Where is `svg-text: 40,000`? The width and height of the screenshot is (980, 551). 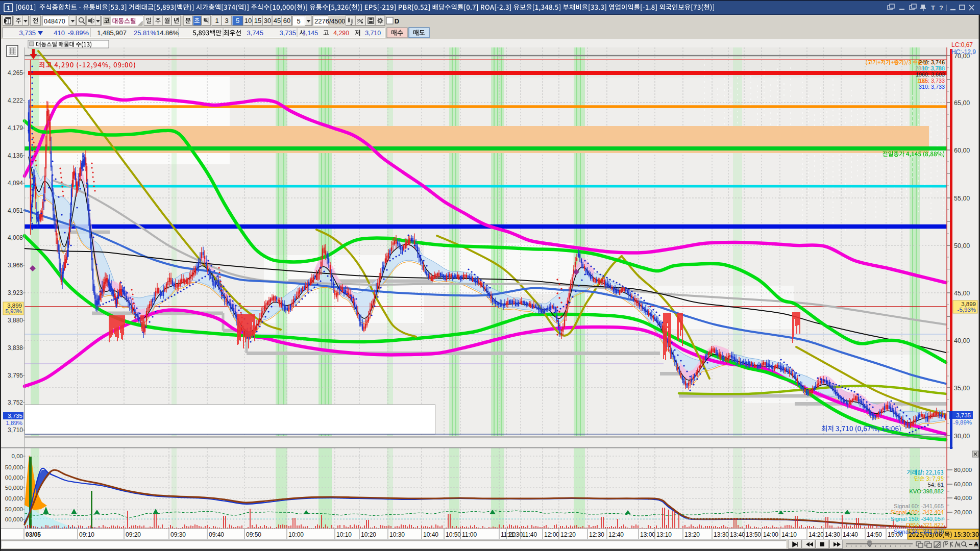
svg-text: 40,000 is located at coordinates (963, 498).